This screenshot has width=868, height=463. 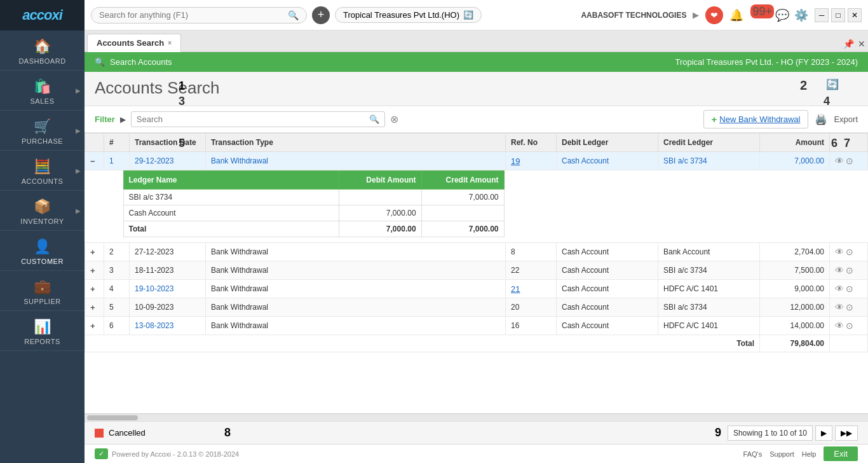 What do you see at coordinates (855, 15) in the screenshot?
I see `close-button: ✕` at bounding box center [855, 15].